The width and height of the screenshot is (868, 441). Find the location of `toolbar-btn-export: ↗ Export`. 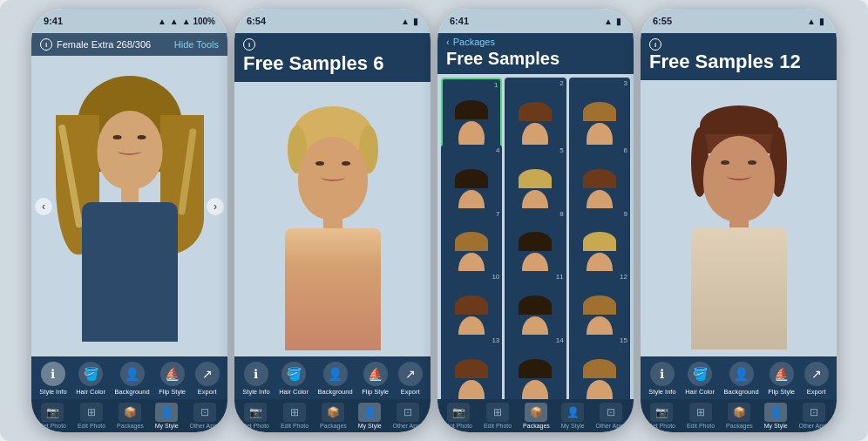

toolbar-btn-export: ↗ Export is located at coordinates (207, 378).